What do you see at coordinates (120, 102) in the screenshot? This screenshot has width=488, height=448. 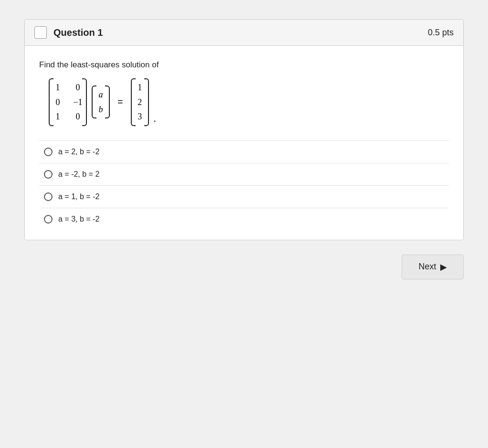 I see `equals-sign: =` at bounding box center [120, 102].